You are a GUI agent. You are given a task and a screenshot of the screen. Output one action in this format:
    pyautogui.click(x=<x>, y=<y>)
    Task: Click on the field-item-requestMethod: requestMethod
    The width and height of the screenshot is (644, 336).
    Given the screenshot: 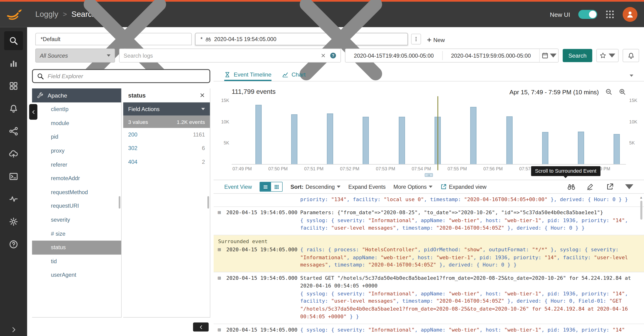 What is the action you would take?
    pyautogui.click(x=76, y=192)
    